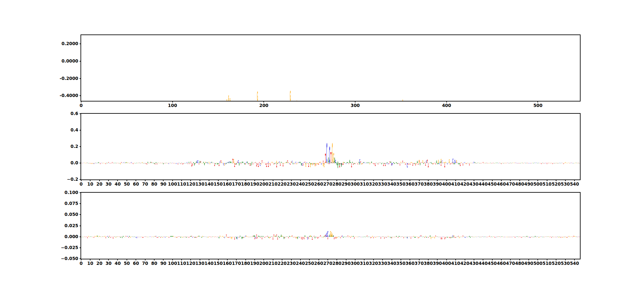 The width and height of the screenshot is (644, 290). What do you see at coordinates (392, 184) in the screenshot?
I see `x-tick-label: 340` at bounding box center [392, 184].